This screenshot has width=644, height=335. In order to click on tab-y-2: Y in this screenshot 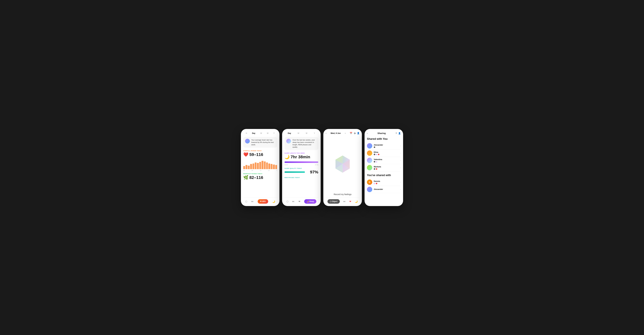, I will do `click(314, 133)`.